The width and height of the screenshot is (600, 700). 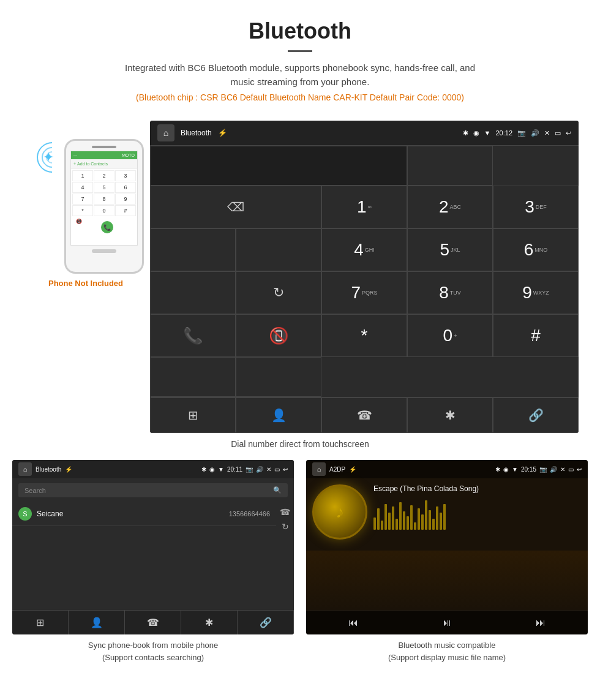 I want to click on pb-title: Bluetooth, so click(x=48, y=469).